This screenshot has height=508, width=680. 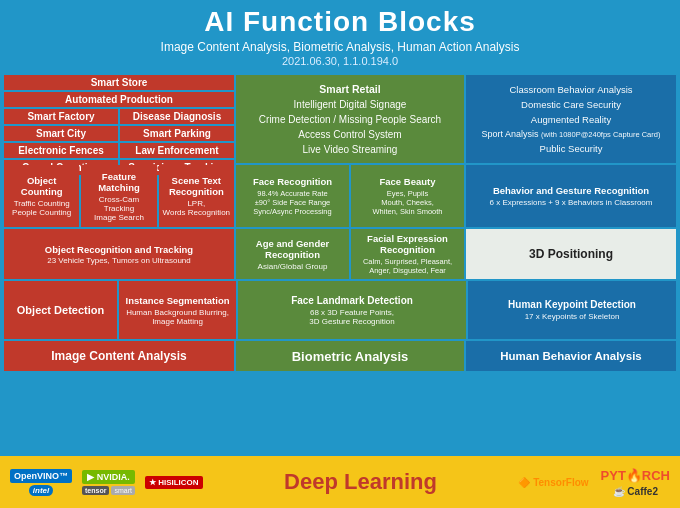 What do you see at coordinates (571, 254) in the screenshot?
I see `3d-positioning: 3D Positioning` at bounding box center [571, 254].